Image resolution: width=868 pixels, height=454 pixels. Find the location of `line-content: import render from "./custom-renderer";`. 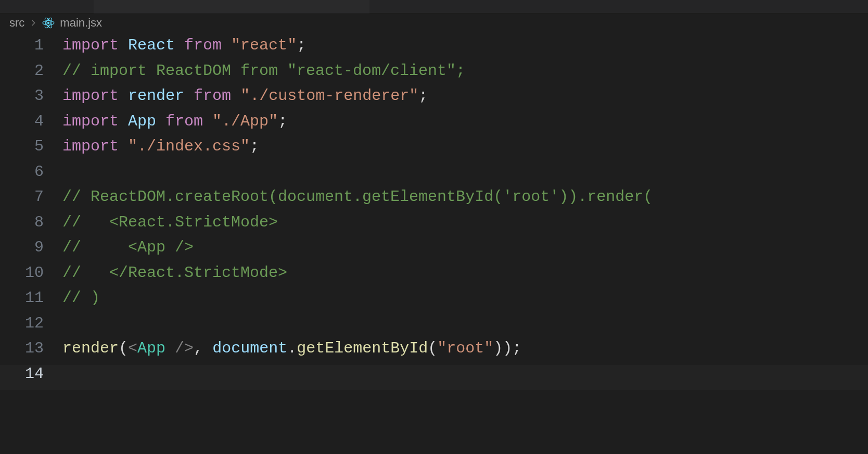

line-content: import render from "./custom-renderer"; is located at coordinates (465, 96).